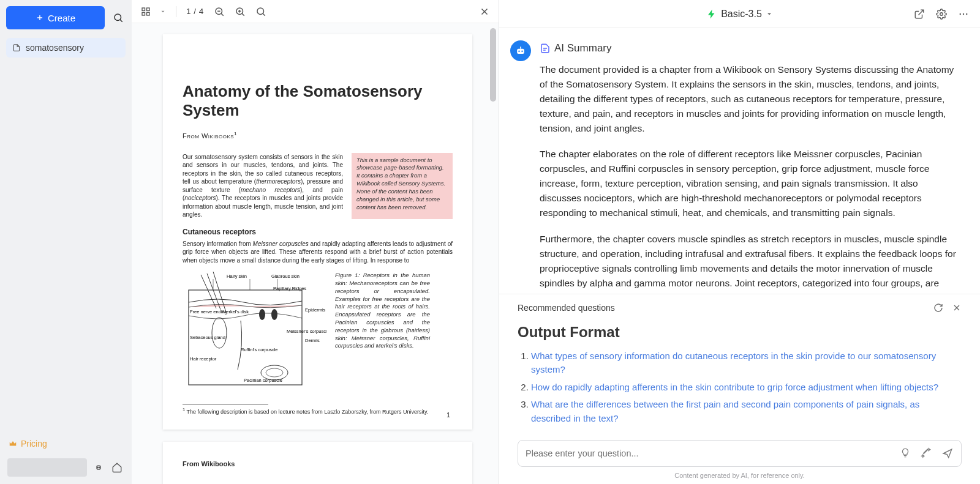 The image size is (980, 484). I want to click on summary-icon, so click(545, 48).